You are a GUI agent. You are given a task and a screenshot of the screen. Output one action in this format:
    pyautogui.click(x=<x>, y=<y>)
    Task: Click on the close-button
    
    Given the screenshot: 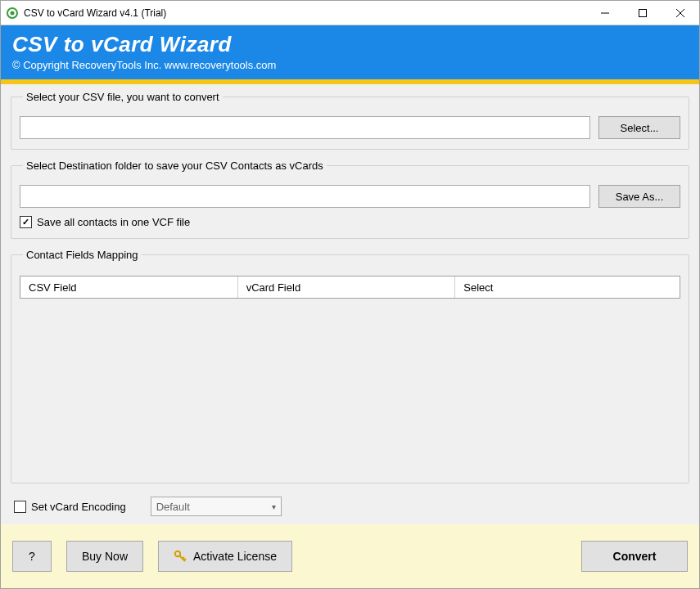 What is the action you would take?
    pyautogui.click(x=680, y=13)
    